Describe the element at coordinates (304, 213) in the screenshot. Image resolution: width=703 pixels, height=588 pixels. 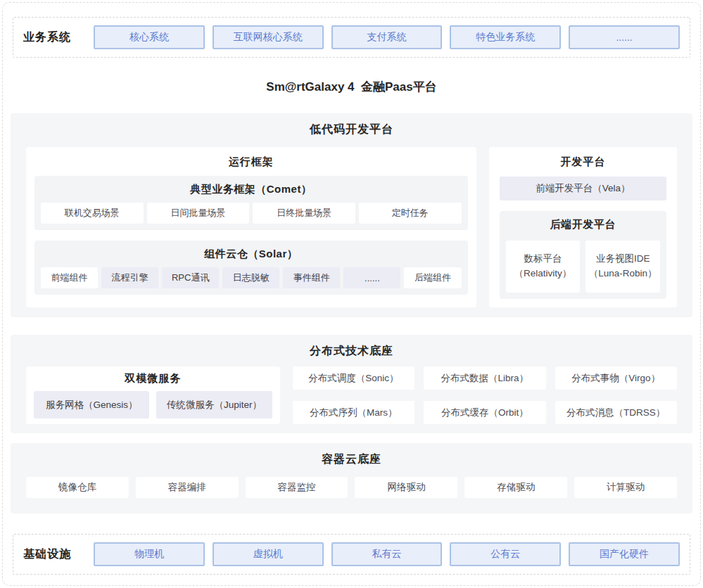
I see `comet-item: 日终批量场景` at that location.